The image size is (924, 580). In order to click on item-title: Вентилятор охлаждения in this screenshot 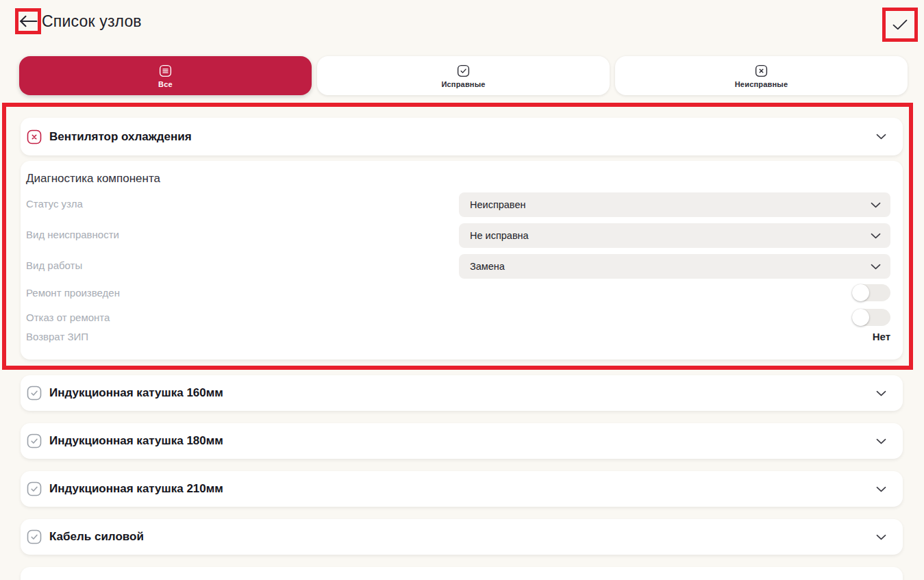, I will do `click(121, 137)`.